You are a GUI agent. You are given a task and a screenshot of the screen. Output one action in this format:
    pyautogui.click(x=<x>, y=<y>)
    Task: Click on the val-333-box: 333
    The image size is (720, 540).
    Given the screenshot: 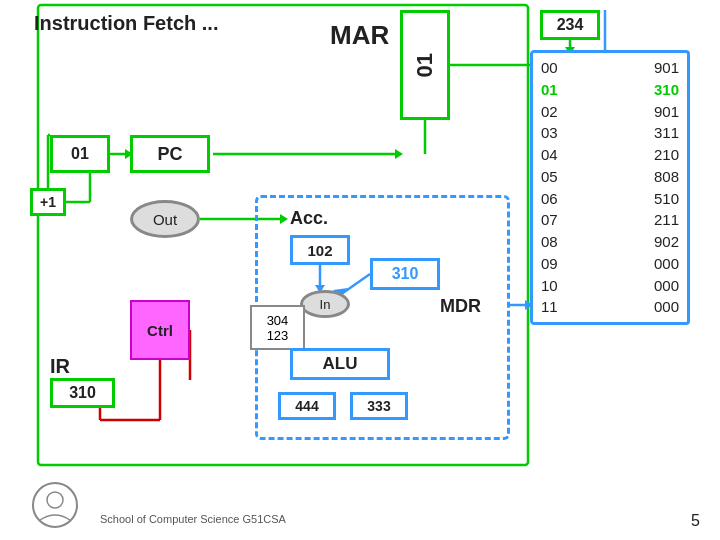 What is the action you would take?
    pyautogui.click(x=379, y=406)
    